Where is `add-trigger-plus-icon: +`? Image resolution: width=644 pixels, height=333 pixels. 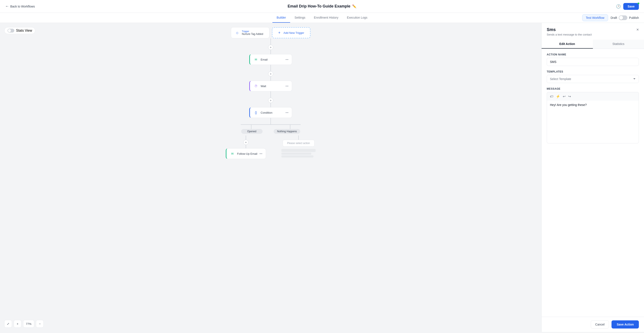 add-trigger-plus-icon: + is located at coordinates (280, 33).